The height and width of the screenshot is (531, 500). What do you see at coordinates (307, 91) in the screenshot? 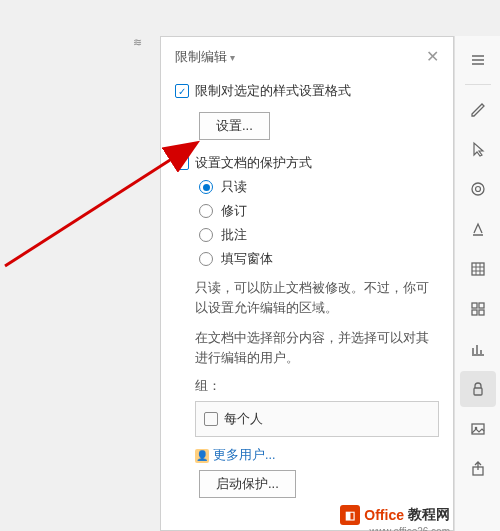
I see `limit-formatting-checkbox: ✓ 限制对选定的样式设置格式` at bounding box center [307, 91].